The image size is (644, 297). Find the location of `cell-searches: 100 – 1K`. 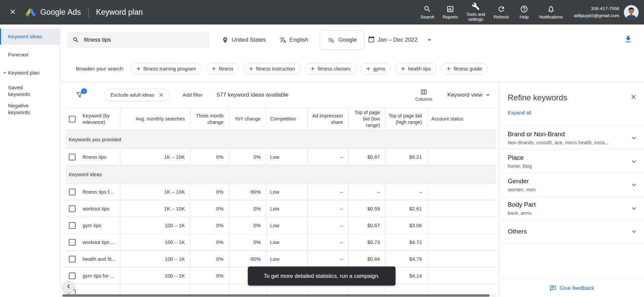

cell-searches: 100 – 1K is located at coordinates (155, 276).